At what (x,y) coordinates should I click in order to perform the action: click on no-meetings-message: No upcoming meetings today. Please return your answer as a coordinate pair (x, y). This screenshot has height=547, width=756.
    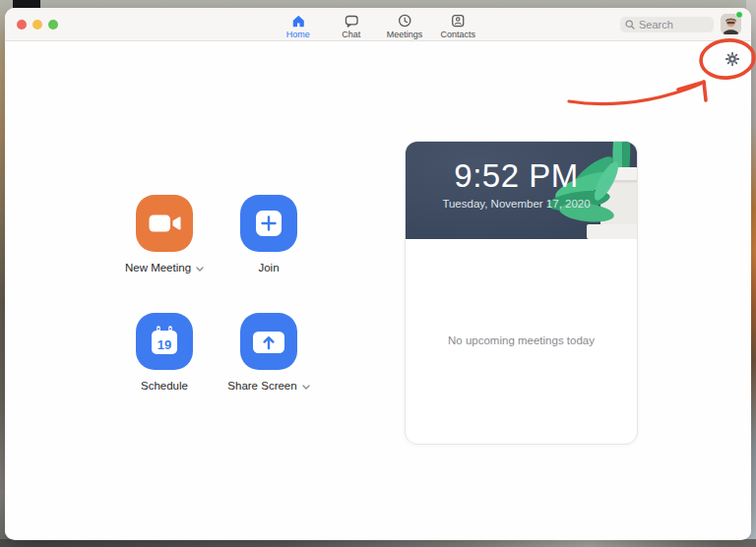
    Looking at the image, I should click on (522, 340).